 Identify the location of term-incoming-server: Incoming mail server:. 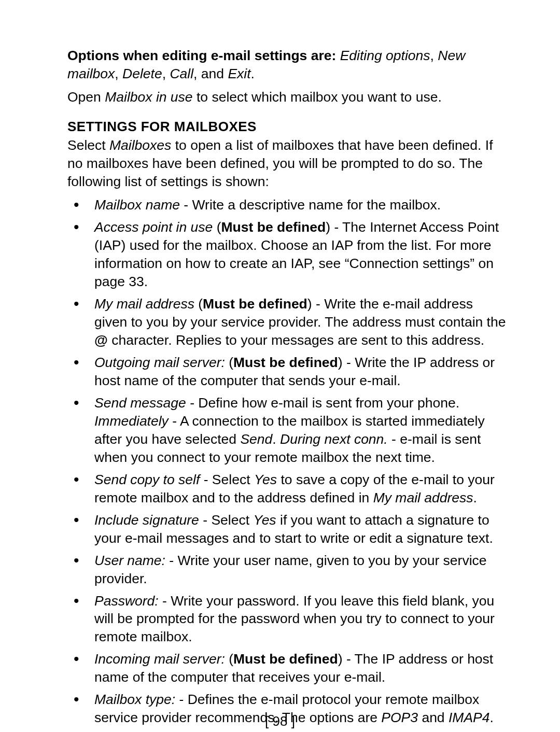
(160, 659).